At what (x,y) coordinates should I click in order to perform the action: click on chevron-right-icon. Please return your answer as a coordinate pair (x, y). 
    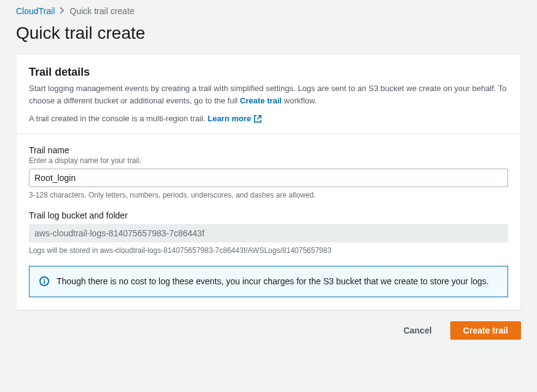
    Looking at the image, I should click on (62, 11).